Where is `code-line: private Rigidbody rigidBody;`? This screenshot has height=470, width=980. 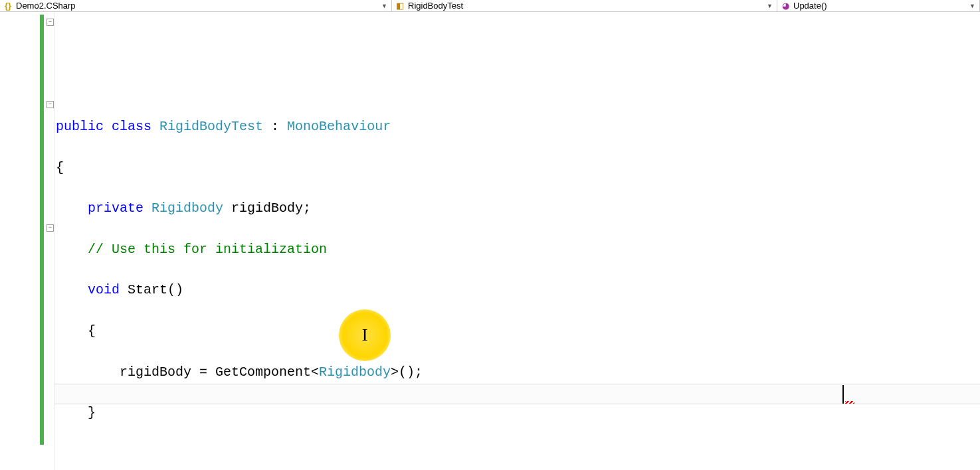
code-line: private Rigidbody rigidBody; is located at coordinates (517, 208).